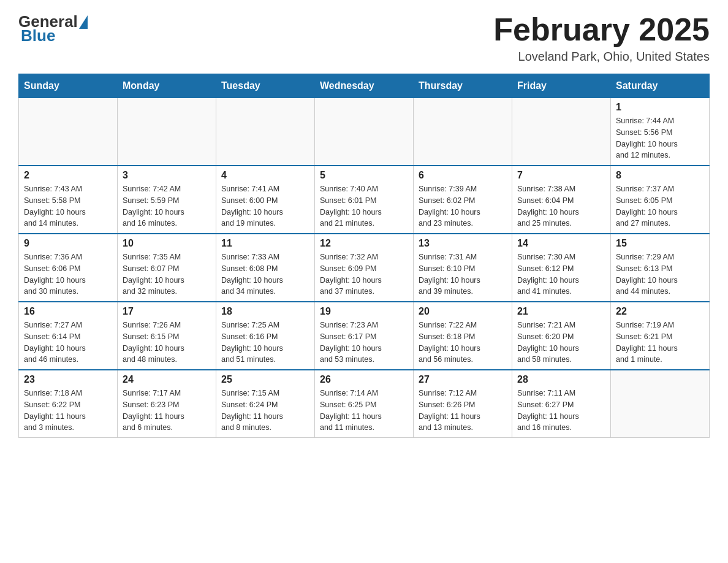 Image resolution: width=728 pixels, height=563 pixels. I want to click on day-number: 26, so click(364, 380).